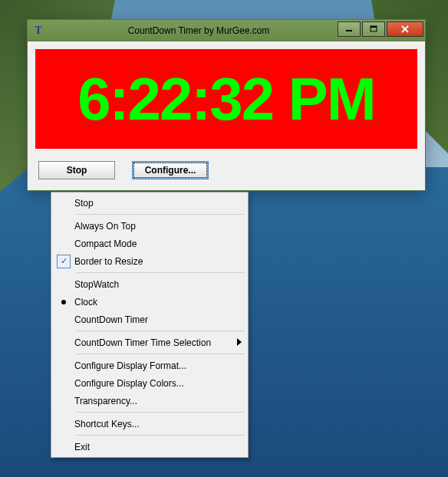 This screenshot has height=477, width=448. What do you see at coordinates (150, 244) in the screenshot?
I see `menu-item-compact-mode: Compact Mode` at bounding box center [150, 244].